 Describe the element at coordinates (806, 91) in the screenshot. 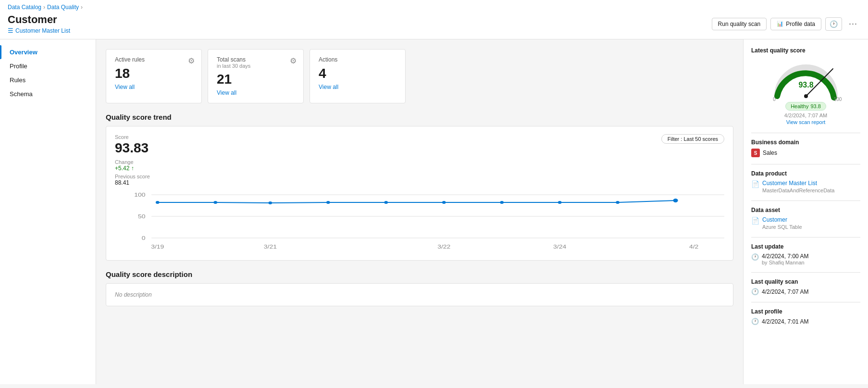

I see `gauge-container: 0 100 93.8 Healthy 93.8 4/2/2024, 7:07 A…` at that location.